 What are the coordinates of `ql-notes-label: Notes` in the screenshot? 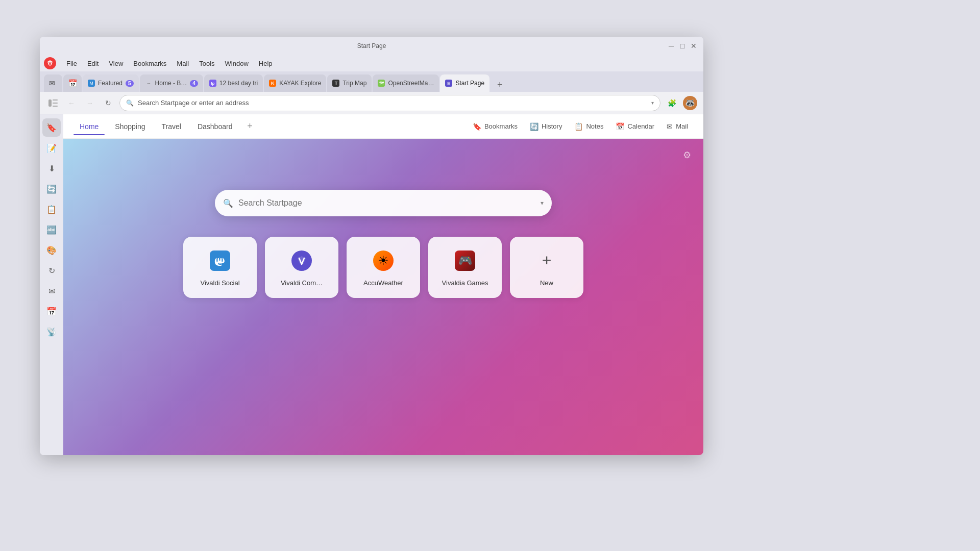 It's located at (595, 127).